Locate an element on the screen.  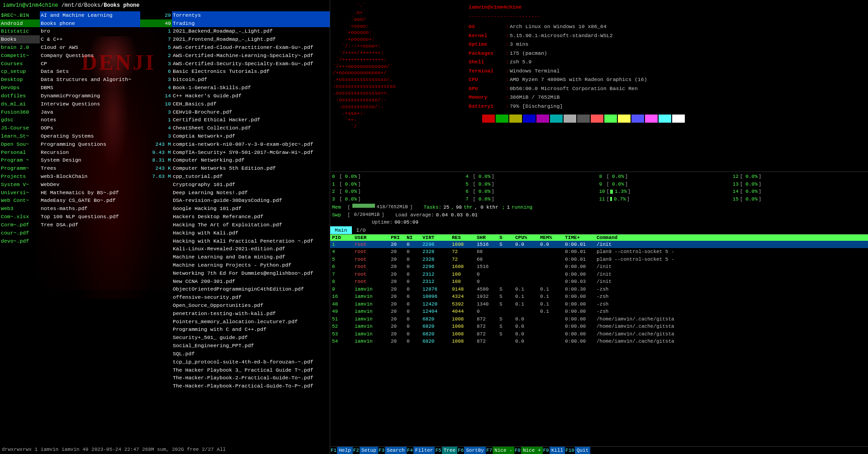
cpu-bar-row: 15[0.0%] is located at coordinates (800, 199).